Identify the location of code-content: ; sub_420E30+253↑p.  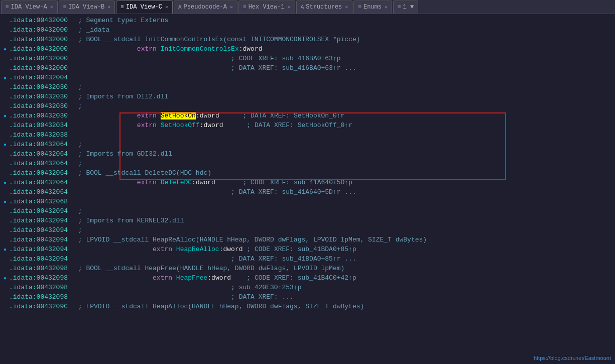
(344, 288).